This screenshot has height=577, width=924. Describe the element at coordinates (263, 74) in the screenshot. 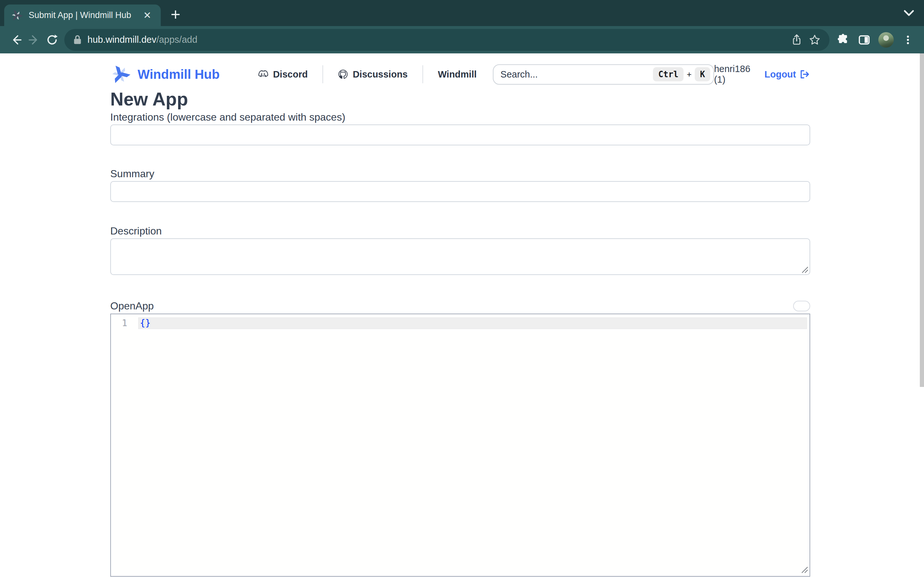

I see `discord-icon` at that location.